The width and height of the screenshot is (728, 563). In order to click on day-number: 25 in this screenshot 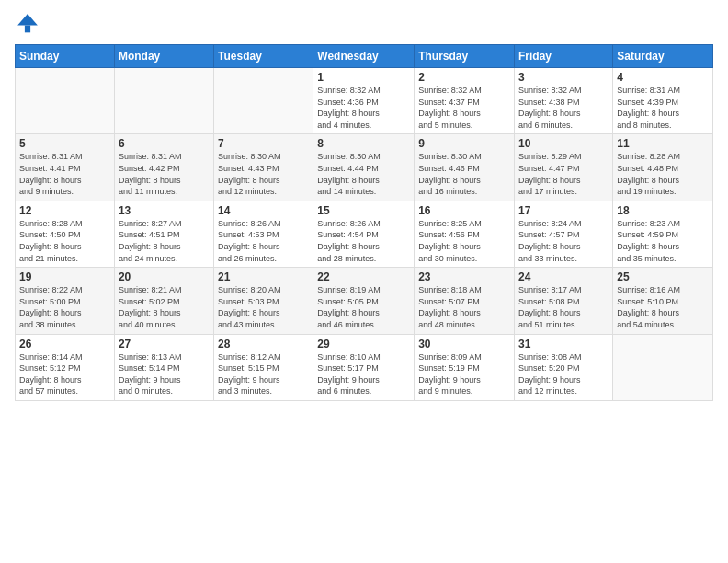, I will do `click(663, 277)`.